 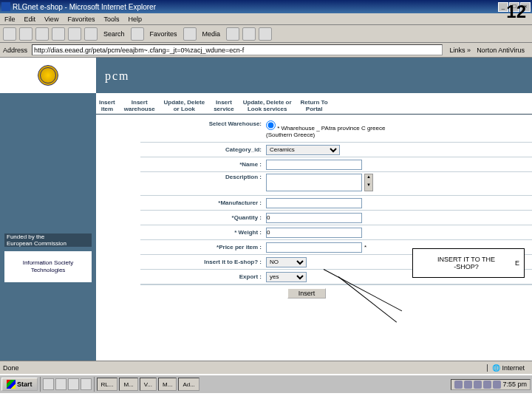 What do you see at coordinates (137, 34) in the screenshot?
I see `favorites-icon` at bounding box center [137, 34].